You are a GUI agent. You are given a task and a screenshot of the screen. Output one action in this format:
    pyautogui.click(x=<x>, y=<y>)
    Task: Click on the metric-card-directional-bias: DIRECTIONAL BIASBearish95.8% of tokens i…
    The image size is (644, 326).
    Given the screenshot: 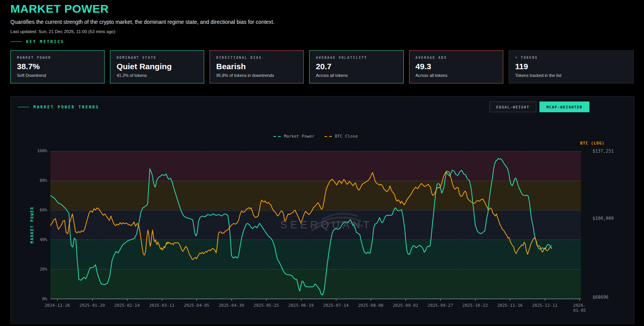 What is the action you would take?
    pyautogui.click(x=257, y=67)
    